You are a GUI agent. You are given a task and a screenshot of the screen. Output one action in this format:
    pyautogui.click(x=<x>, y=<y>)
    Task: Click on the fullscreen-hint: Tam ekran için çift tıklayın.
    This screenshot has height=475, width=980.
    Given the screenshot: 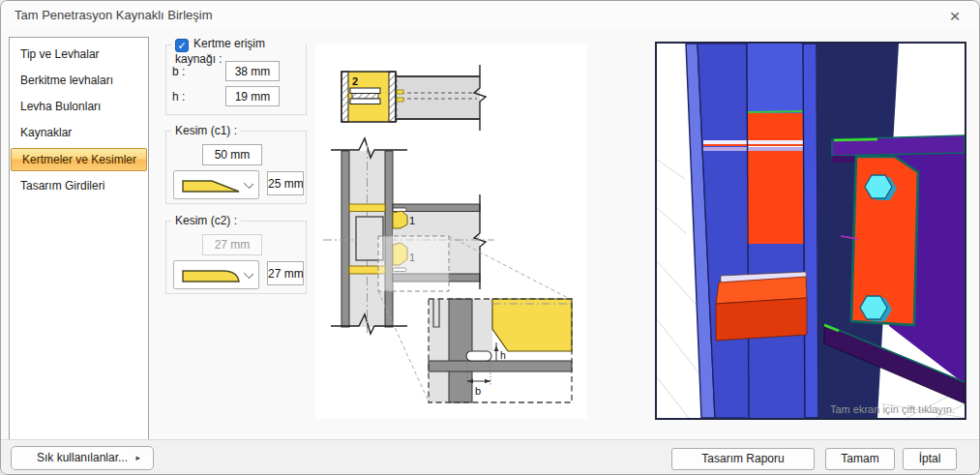 What is the action you would take?
    pyautogui.click(x=892, y=409)
    